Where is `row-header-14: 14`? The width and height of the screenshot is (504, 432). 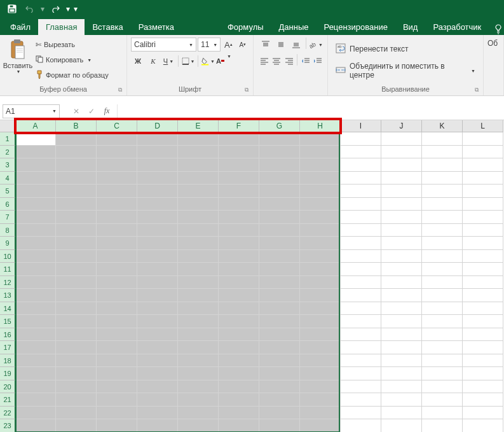 row-header-14: 14 is located at coordinates (8, 309).